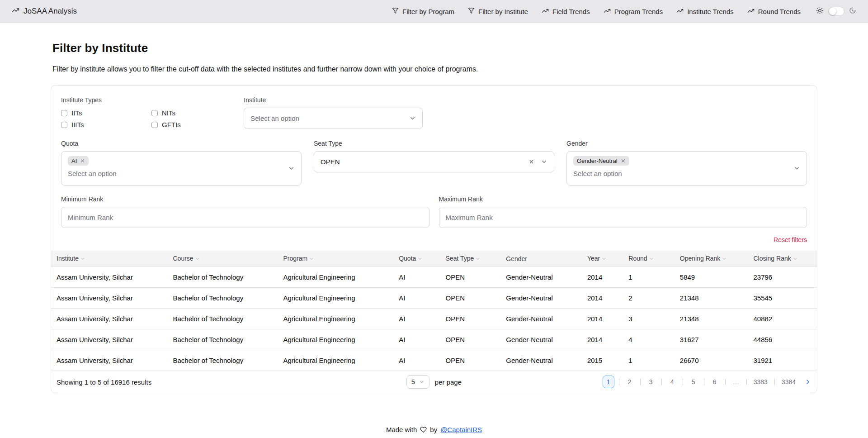 The width and height of the screenshot is (868, 438). What do you see at coordinates (601, 161) in the screenshot?
I see `gender-tag: Gender-Neutral` at bounding box center [601, 161].